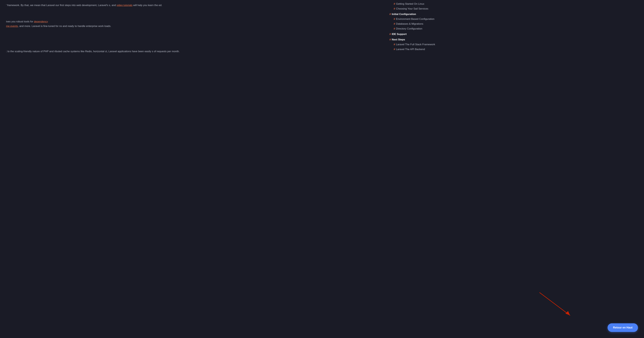 The height and width of the screenshot is (338, 644). What do you see at coordinates (416, 4) in the screenshot?
I see `toc-item-getting-started-linux: # Getting Started On Linux` at bounding box center [416, 4].